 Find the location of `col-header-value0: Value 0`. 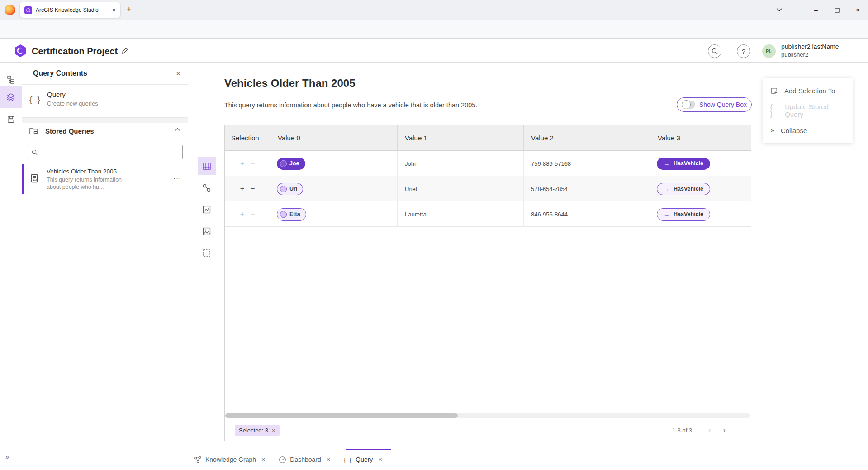

col-header-value0: Value 0 is located at coordinates (334, 138).